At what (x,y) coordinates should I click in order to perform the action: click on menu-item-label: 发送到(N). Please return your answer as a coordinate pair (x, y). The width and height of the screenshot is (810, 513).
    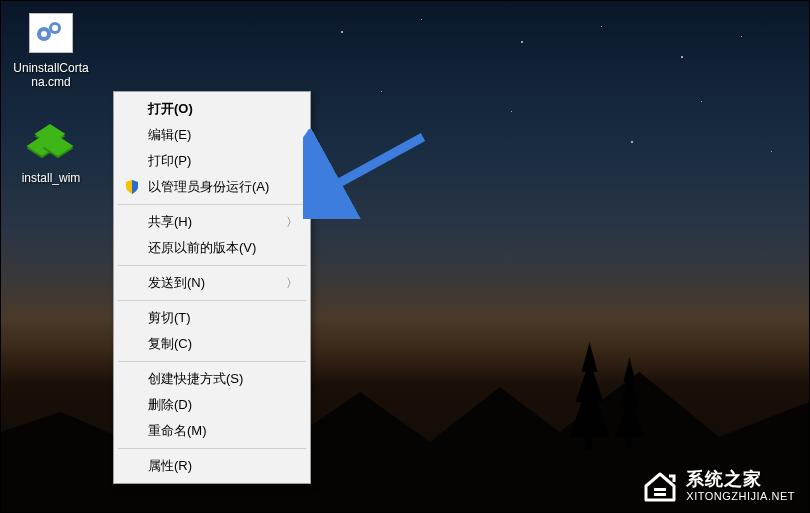
    Looking at the image, I should click on (176, 283).